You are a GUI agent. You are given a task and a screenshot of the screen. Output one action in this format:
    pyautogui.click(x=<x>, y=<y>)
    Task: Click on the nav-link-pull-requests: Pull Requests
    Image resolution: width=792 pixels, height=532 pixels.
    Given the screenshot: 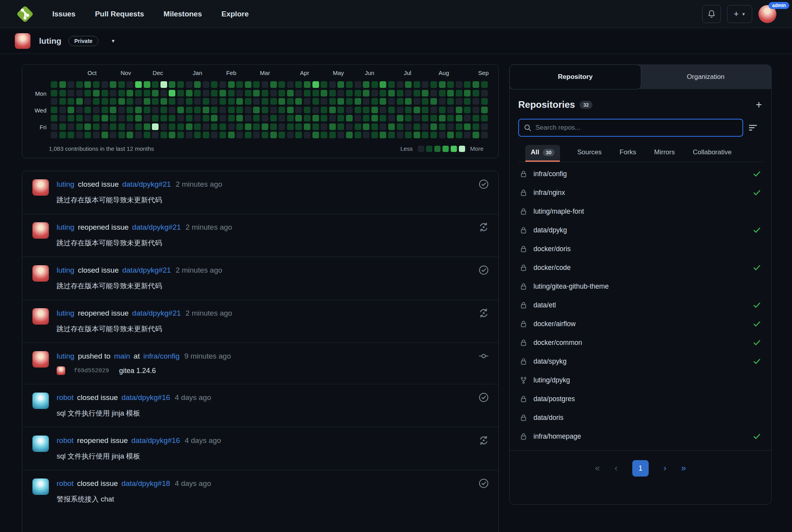 What is the action you would take?
    pyautogui.click(x=120, y=14)
    